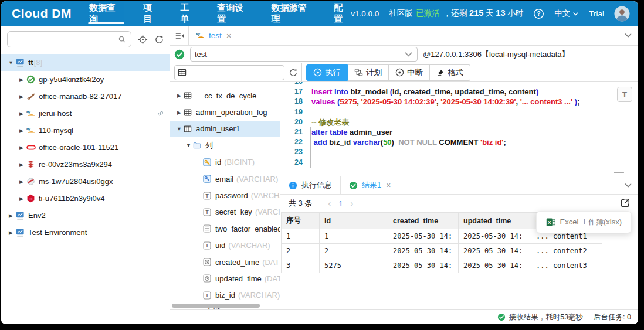  What do you see at coordinates (225, 195) in the screenshot?
I see `object-tree-item-6: Tpassword(VARCHAR` at bounding box center [225, 195].